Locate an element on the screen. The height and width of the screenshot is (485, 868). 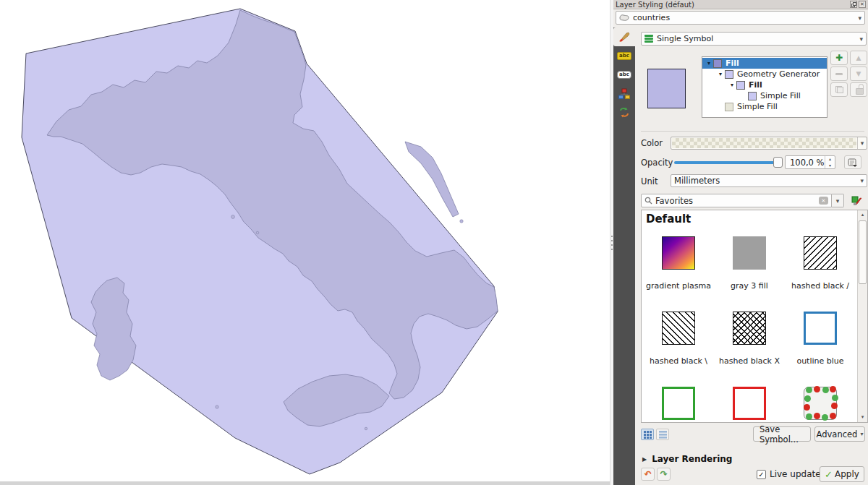
symbol-preview is located at coordinates (667, 88).